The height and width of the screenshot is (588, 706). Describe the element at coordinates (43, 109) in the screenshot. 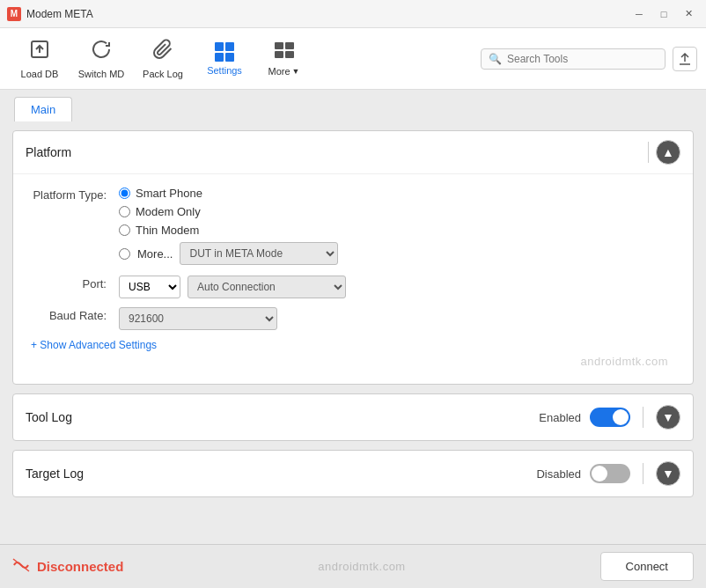

I see `tab-main: Main` at that location.